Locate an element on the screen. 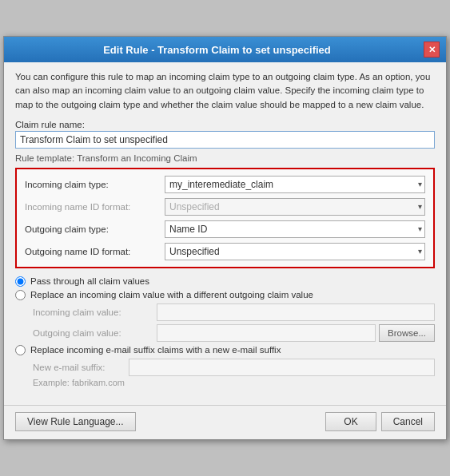 Image resolution: width=450 pixels, height=476 pixels. incoming-claim-type-select: my_interemediate_claim is located at coordinates (295, 184).